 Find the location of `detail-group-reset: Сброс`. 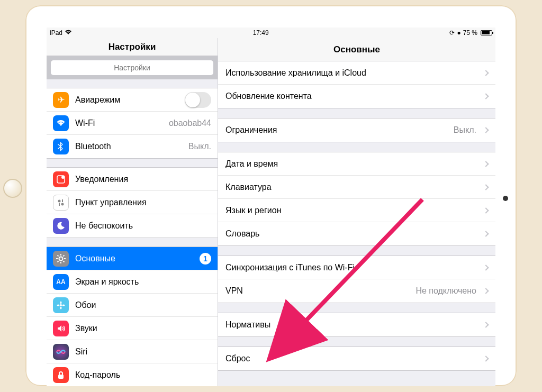

detail-group-reset: Сброс is located at coordinates (357, 359).